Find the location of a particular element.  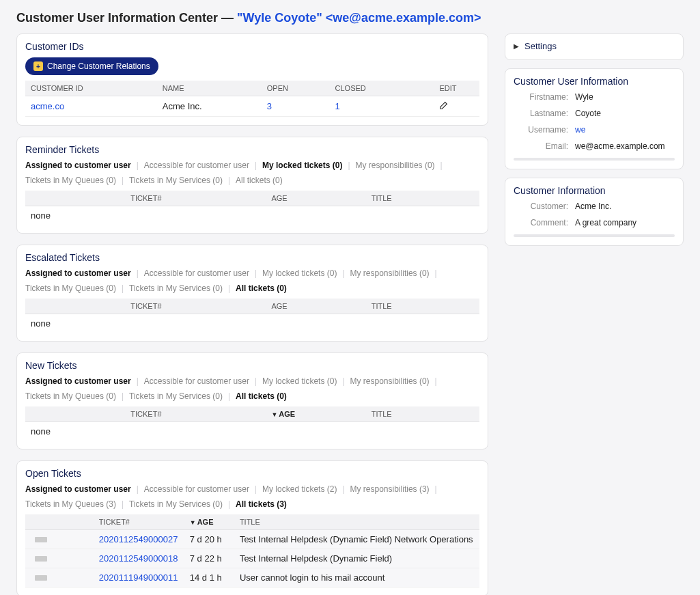

customer-user-info-title: Customer User Information is located at coordinates (594, 81).